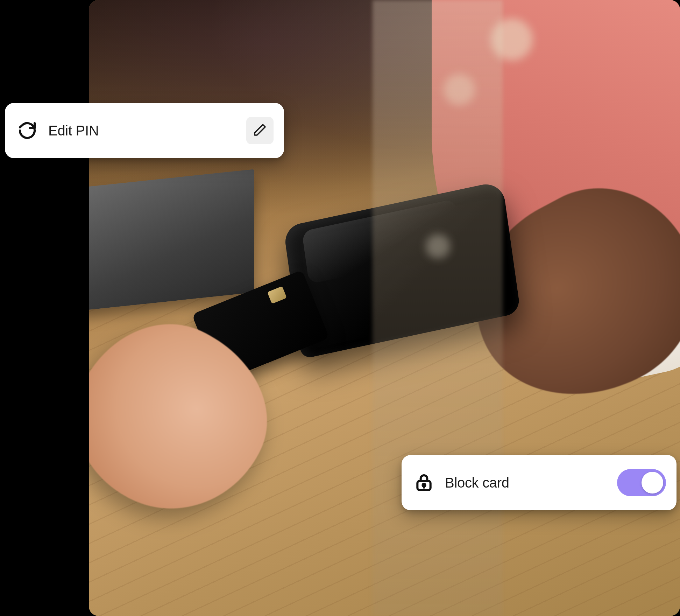 The image size is (680, 616). I want to click on block-card-toggle, so click(642, 483).